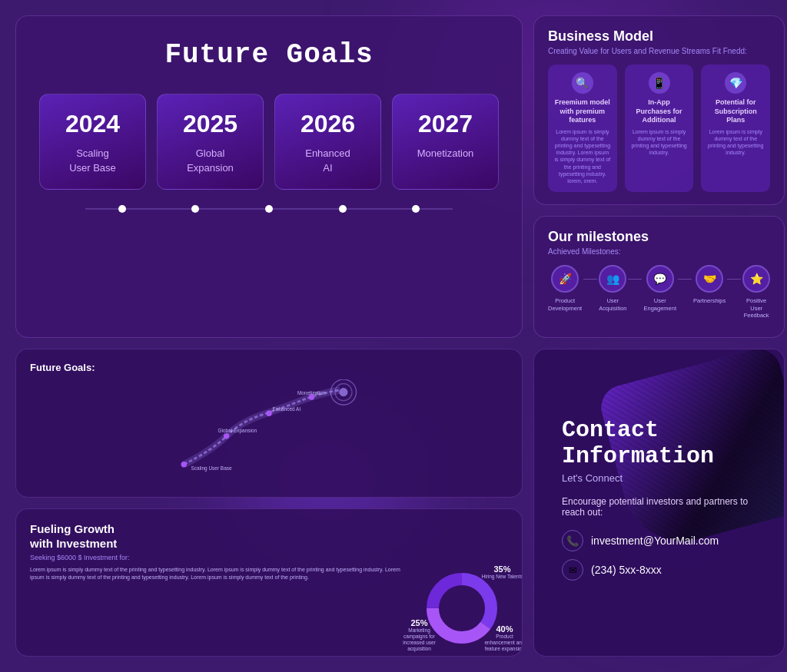 The height and width of the screenshot is (672, 787). Describe the element at coordinates (502, 572) in the screenshot. I see `chart-pct-35: 35% Hiring New Talents` at that location.